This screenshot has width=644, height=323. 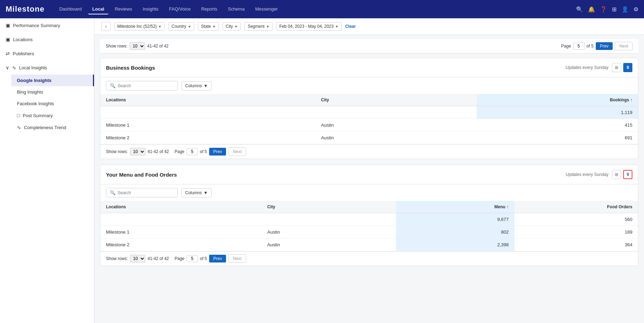 I want to click on filter-city: City ▼, so click(x=232, y=26).